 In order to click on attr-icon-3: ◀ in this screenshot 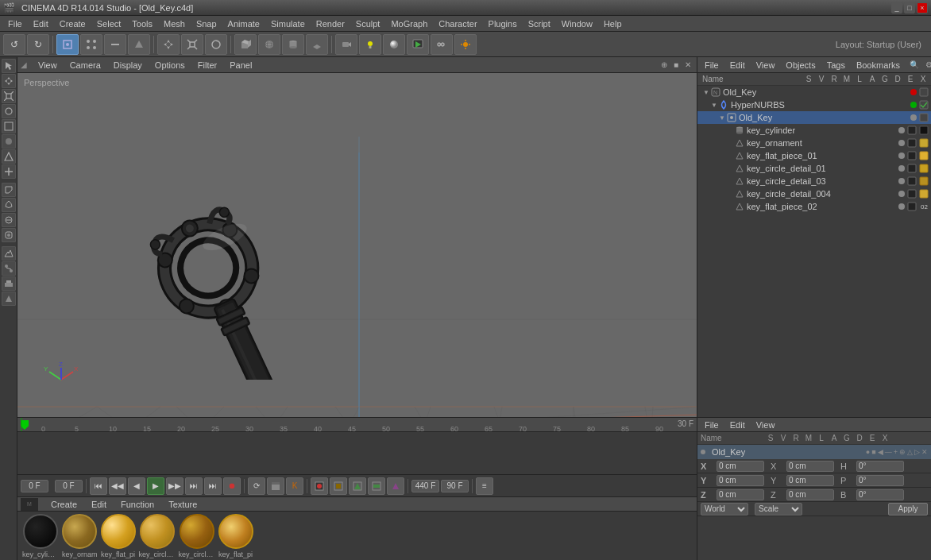, I will do `click(880, 452)`.